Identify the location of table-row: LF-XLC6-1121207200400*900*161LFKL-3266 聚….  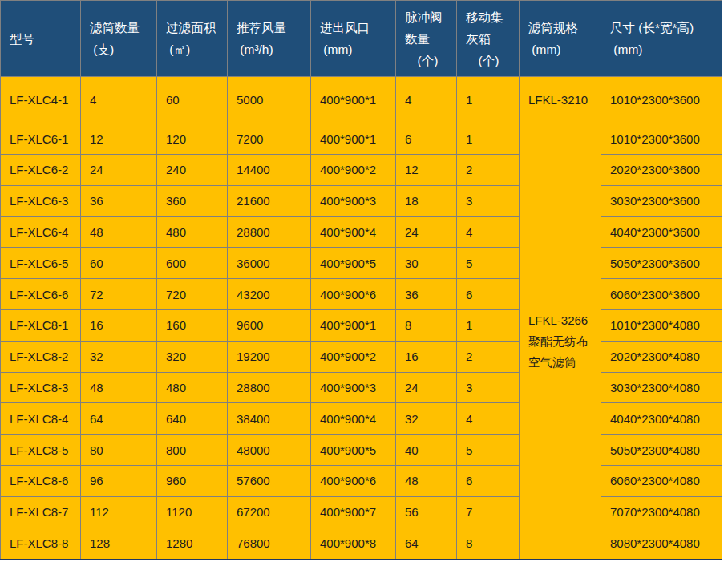
(362, 139).